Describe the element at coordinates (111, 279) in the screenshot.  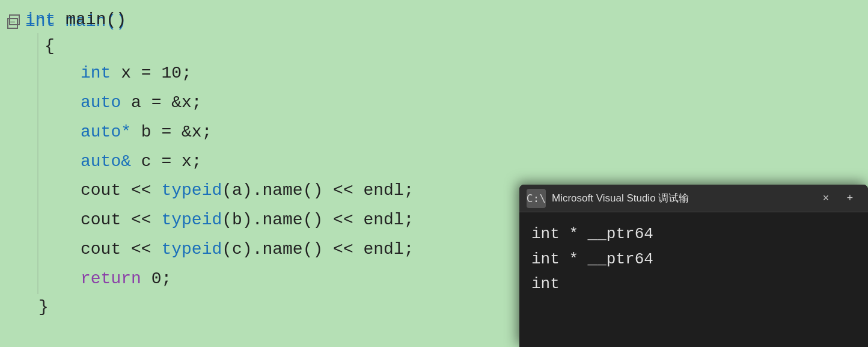
I see `kw-return: return` at that location.